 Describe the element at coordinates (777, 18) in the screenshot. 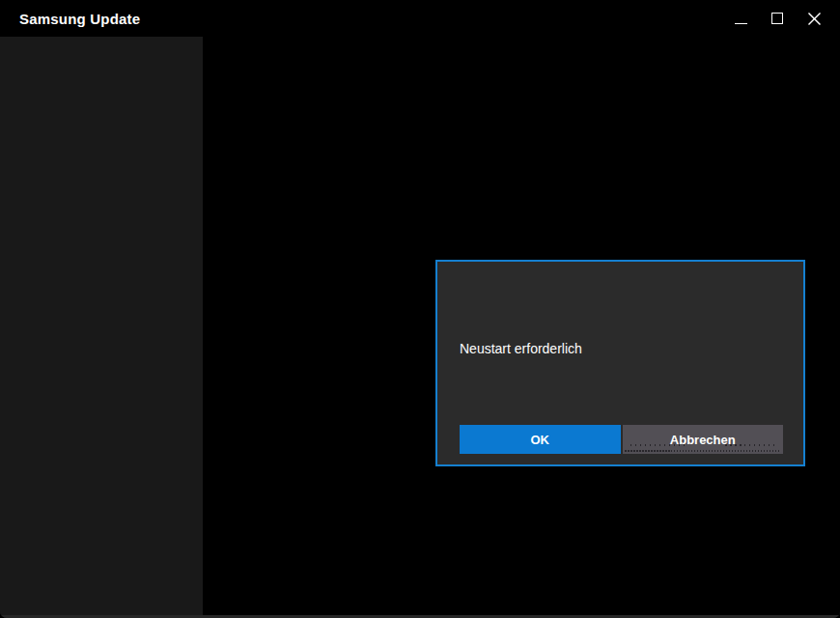

I see `maximize-button` at that location.